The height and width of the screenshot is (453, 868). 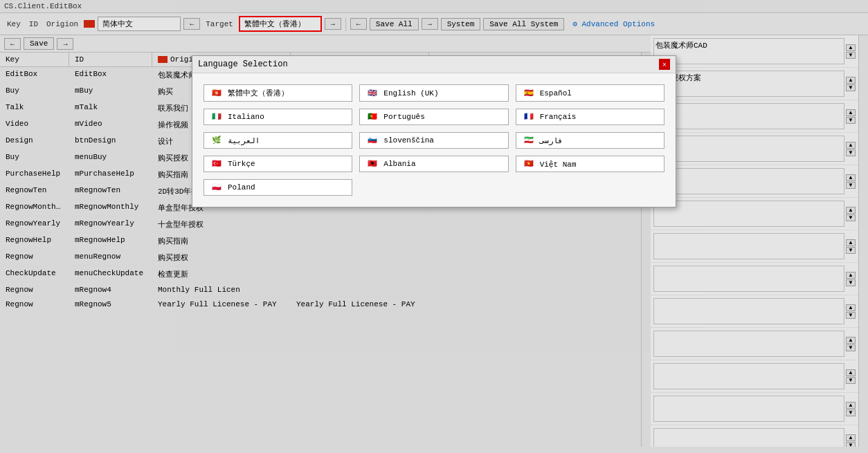 I want to click on lang-name: Italiano, so click(x=246, y=117).